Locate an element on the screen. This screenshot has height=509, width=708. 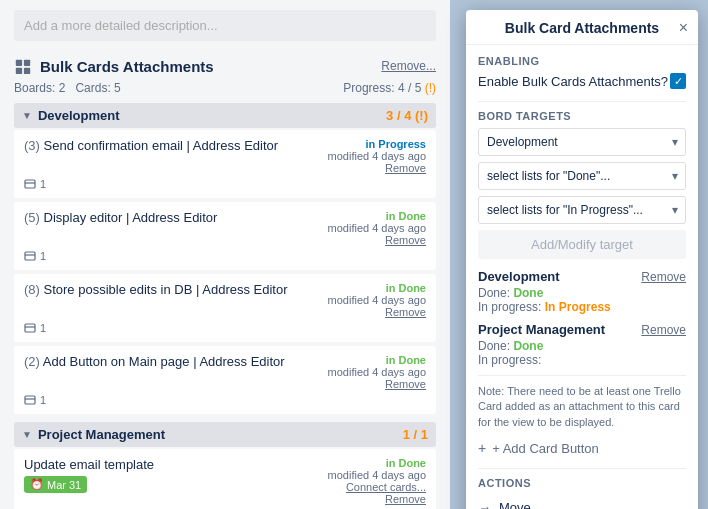
card-item: (2) Add Button on Main page | Address Ed… is located at coordinates (225, 380).